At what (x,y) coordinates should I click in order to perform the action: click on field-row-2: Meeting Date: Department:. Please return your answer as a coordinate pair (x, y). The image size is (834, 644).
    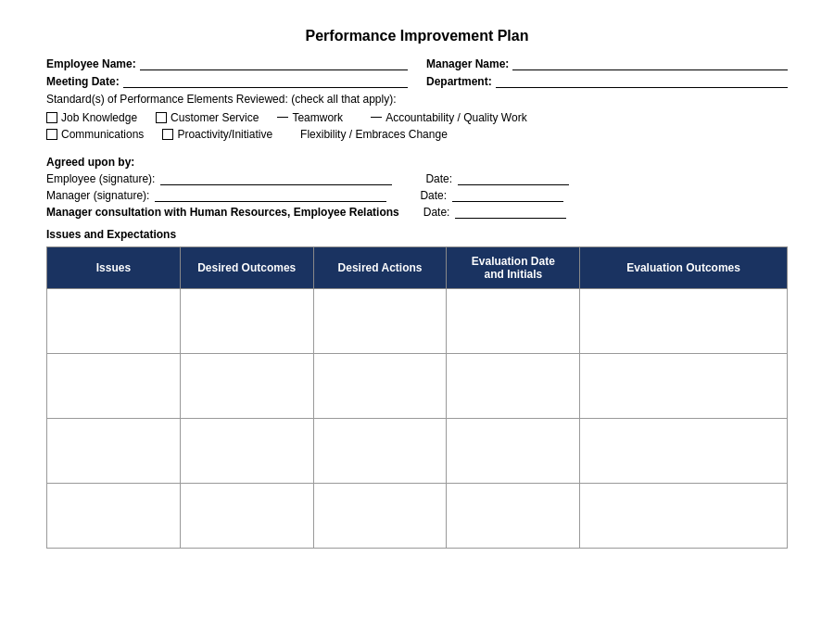
    Looking at the image, I should click on (417, 82).